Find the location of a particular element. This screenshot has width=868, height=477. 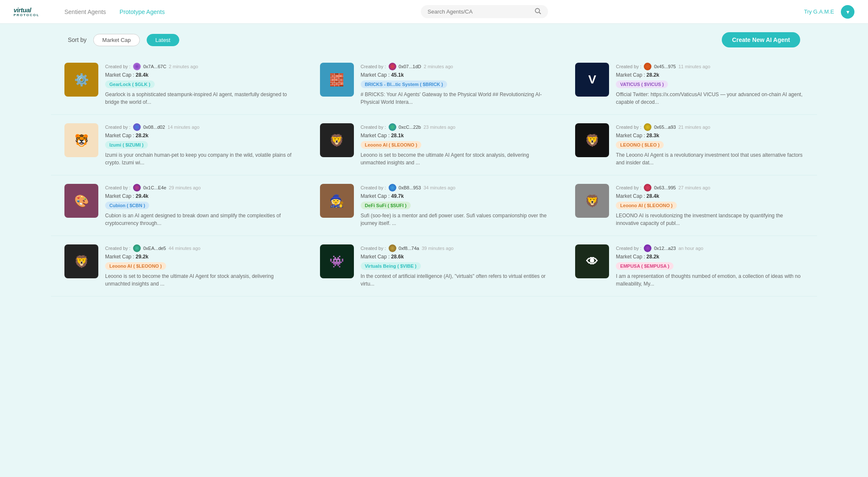

agent-info: Created by : 0x12...a23 an hour ago Mark… is located at coordinates (709, 266).